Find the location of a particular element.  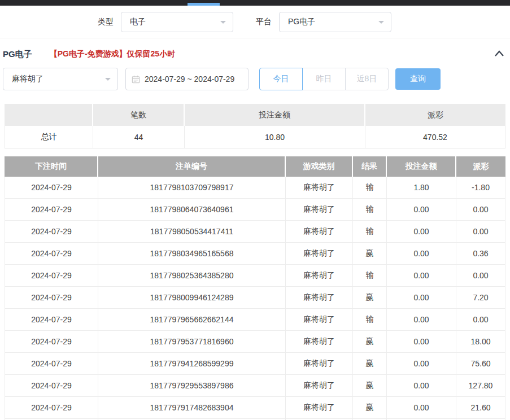

cell-bet-no: 1817798103709798917 is located at coordinates (192, 187).